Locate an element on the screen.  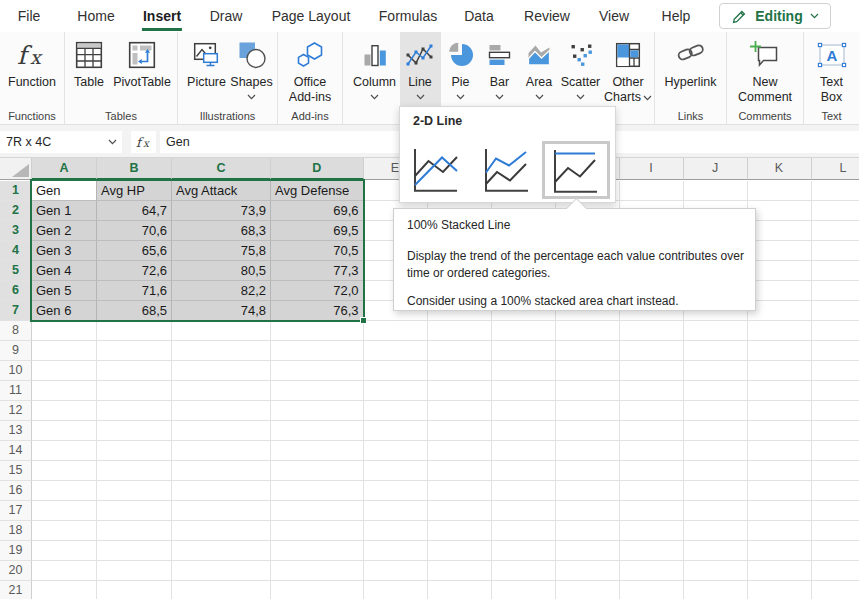
column-header-b: B is located at coordinates (134, 169).